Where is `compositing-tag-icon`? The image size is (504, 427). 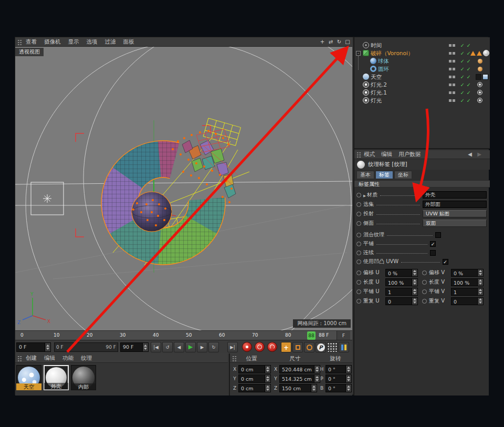 compositing-tag-icon is located at coordinates (479, 77).